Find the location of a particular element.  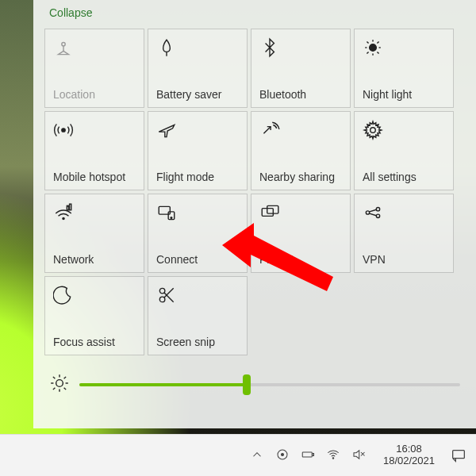

brightness-slider-row is located at coordinates (255, 384).